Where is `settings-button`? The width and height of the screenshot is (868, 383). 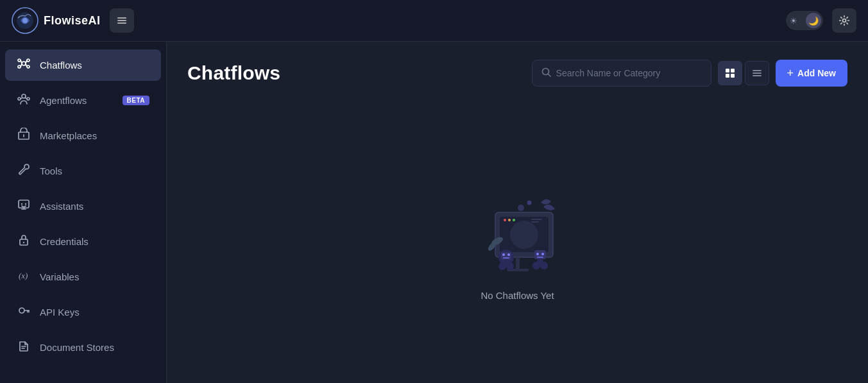
settings-button is located at coordinates (844, 21).